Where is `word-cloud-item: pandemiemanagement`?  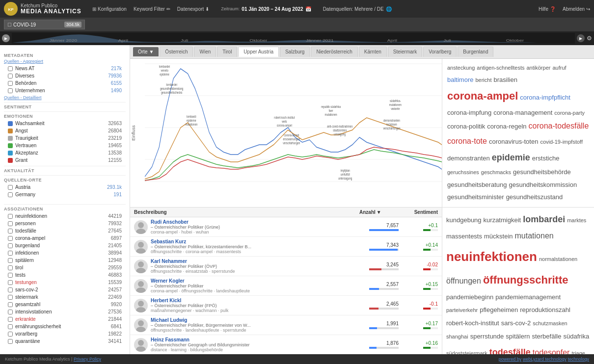
word-cloud-item: pandemiemanagement is located at coordinates (528, 297).